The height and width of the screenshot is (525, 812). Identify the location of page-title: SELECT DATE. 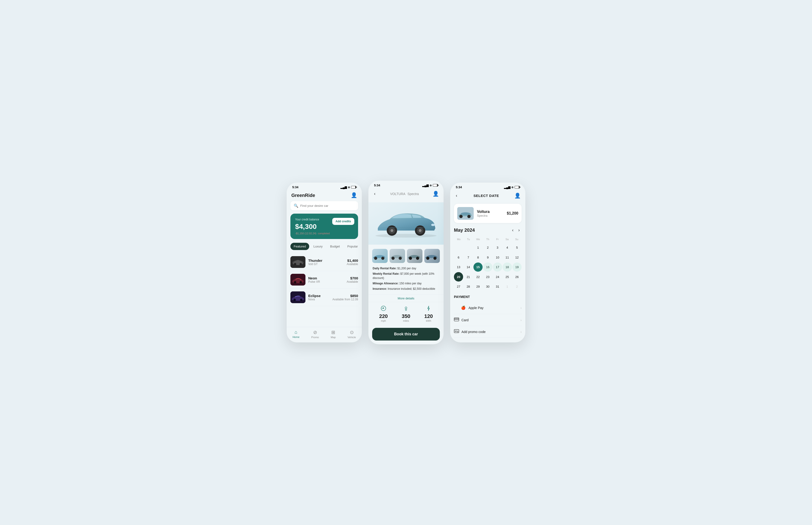
(486, 196).